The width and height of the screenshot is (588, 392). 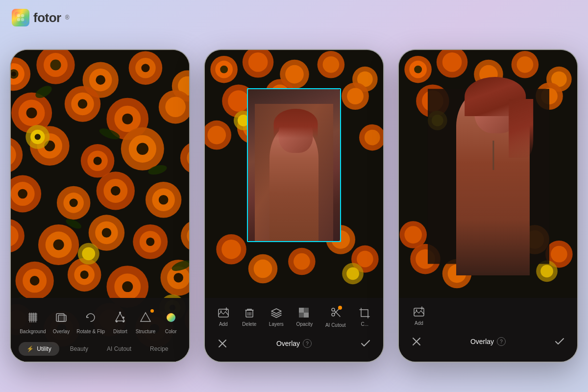 What do you see at coordinates (223, 324) in the screenshot?
I see `add-label: Add` at bounding box center [223, 324].